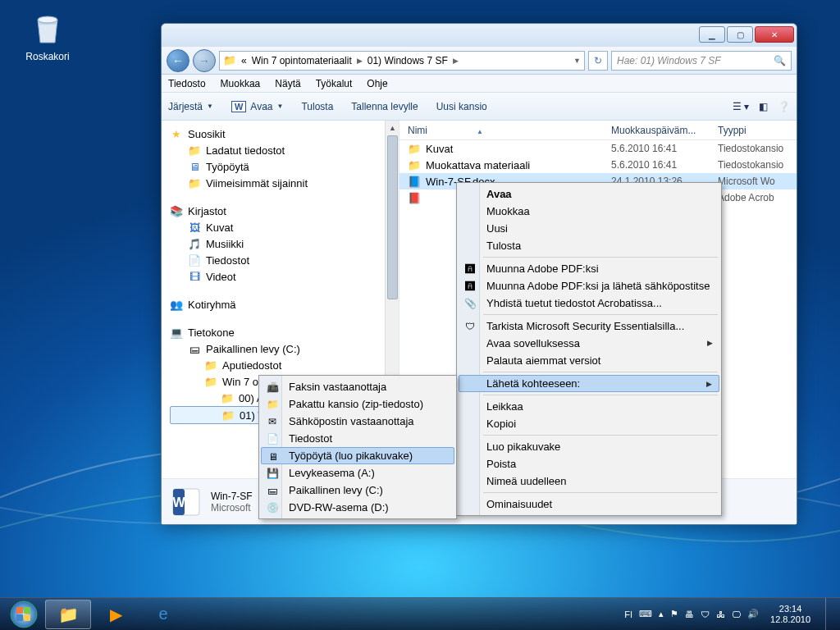 This screenshot has width=840, height=630. Describe the element at coordinates (661, 614) in the screenshot. I see `tray-expand-icon: ▴` at that location.